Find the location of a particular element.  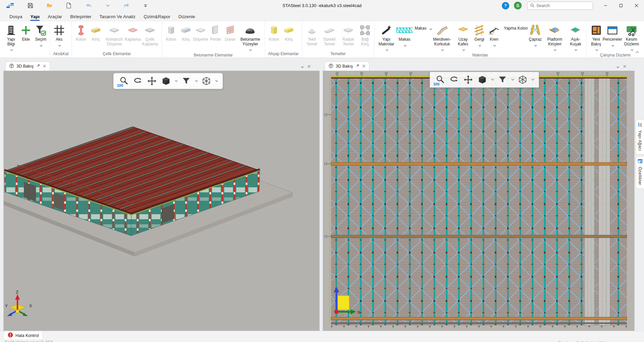

brace-icon is located at coordinates (535, 30).